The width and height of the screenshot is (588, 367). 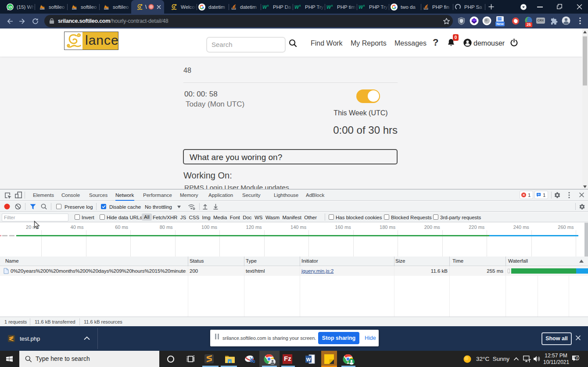 I want to click on svg-text: W, so click(x=309, y=360).